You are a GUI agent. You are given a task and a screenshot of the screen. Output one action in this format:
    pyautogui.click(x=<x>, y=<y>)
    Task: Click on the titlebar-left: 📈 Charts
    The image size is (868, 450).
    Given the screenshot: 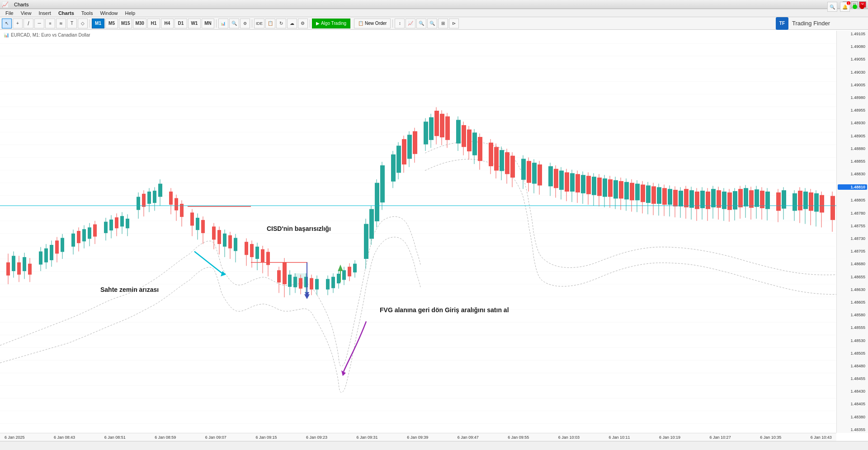 What is the action you would take?
    pyautogui.click(x=15, y=5)
    